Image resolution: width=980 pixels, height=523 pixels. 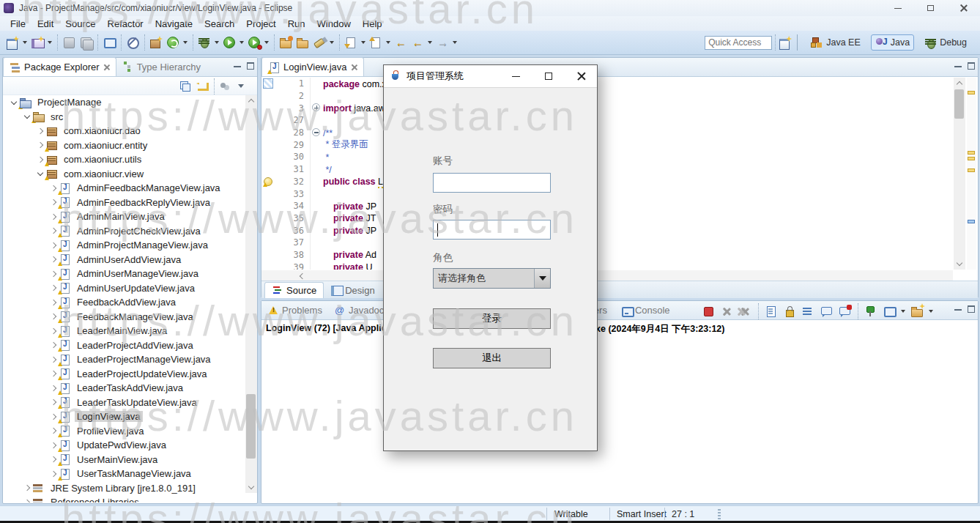 I want to click on dialog-title-bar: 项目管理系统, so click(x=491, y=76).